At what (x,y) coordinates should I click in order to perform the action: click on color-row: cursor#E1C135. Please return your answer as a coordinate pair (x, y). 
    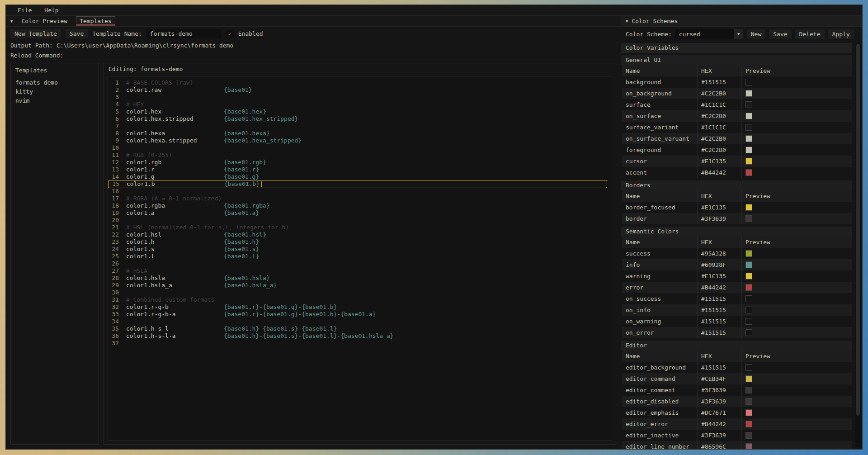
    Looking at the image, I should click on (737, 161).